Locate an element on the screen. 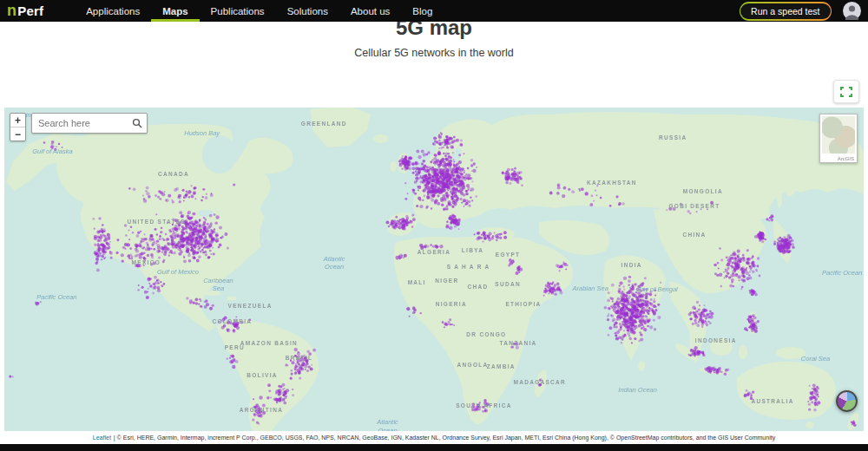  footer-bar is located at coordinates (434, 448).